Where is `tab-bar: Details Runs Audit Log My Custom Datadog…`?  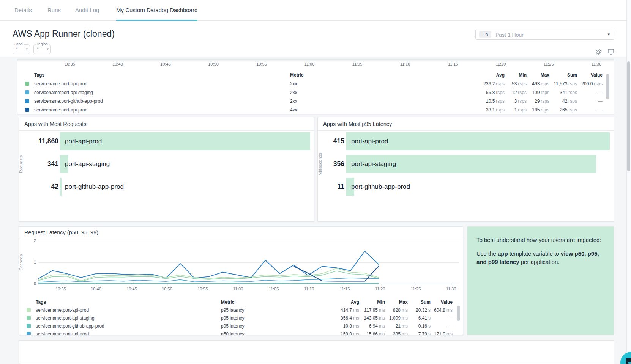
tab-bar: Details Runs Audit Log My Custom Datadog… is located at coordinates (316, 11).